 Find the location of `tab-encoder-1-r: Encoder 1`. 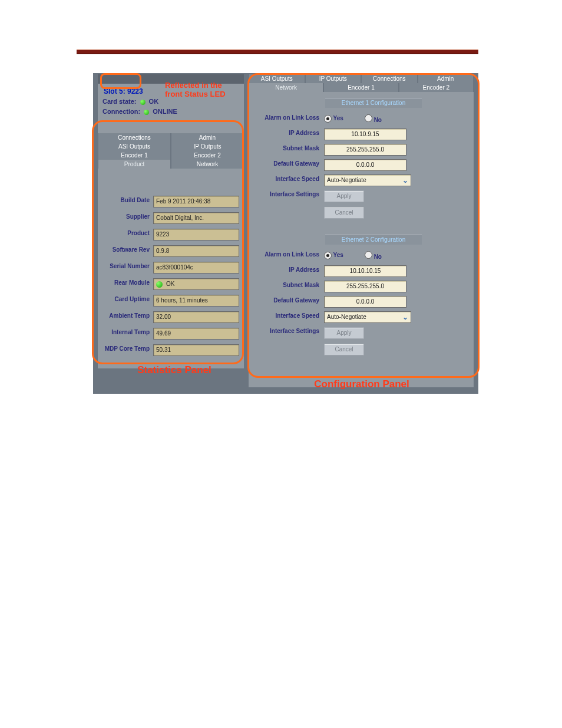

tab-encoder-1-r: Encoder 1 is located at coordinates (361, 87).